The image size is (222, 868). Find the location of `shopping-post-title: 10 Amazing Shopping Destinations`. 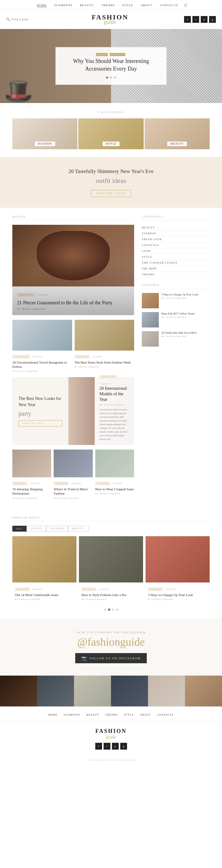

shopping-post-title: 10 Amazing Shopping Destinations is located at coordinates (32, 491).